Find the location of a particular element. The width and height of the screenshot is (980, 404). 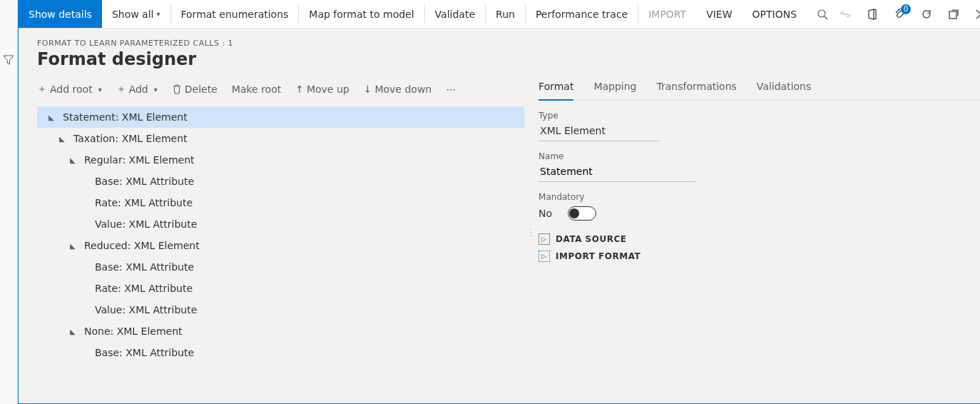

move-up-label: Move up is located at coordinates (328, 89).